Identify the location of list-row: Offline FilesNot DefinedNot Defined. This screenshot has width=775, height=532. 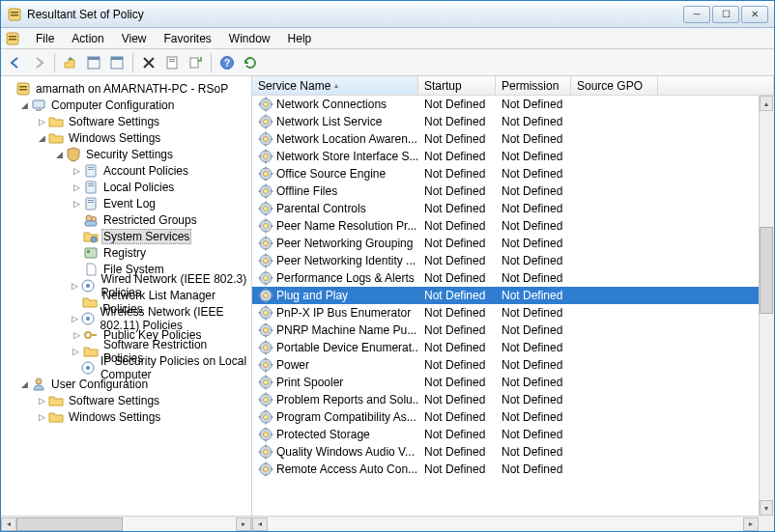
(513, 191).